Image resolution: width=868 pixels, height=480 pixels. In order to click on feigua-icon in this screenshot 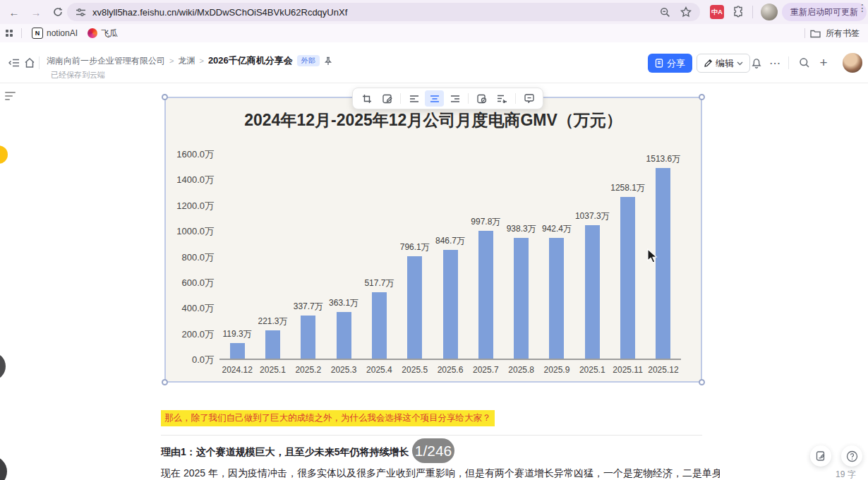, I will do `click(92, 33)`.